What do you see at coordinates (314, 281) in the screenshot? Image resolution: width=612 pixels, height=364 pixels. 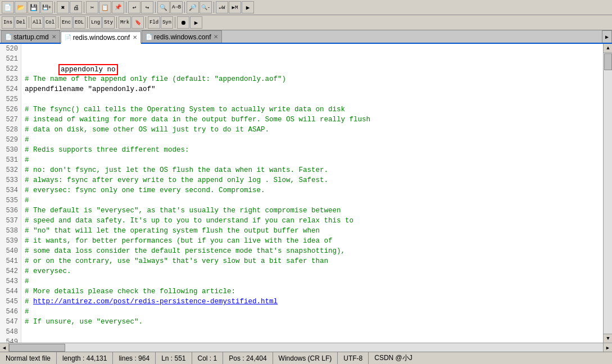 I see `code-line-543: #` at bounding box center [314, 281].